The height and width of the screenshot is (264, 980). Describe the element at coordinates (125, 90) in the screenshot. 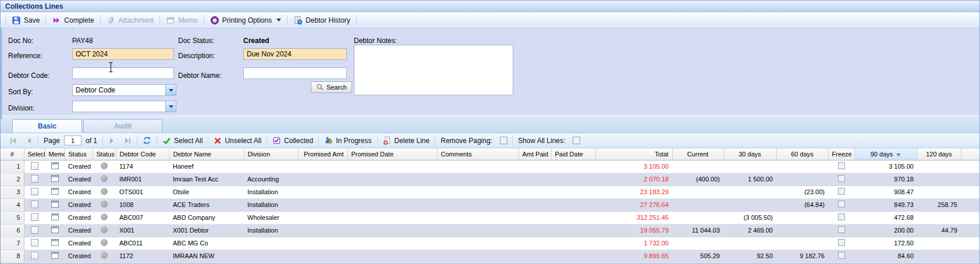

I see `sort-by-select: Debtor Code` at that location.